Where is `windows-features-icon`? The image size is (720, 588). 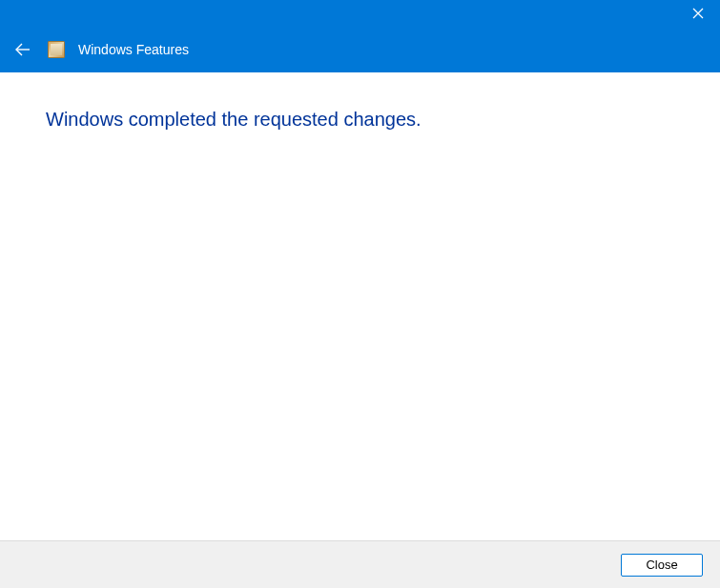 windows-features-icon is located at coordinates (56, 50).